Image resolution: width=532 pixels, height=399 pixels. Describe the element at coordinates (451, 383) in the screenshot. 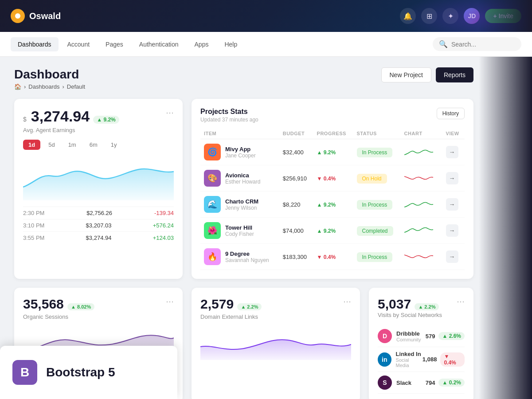

I see `slack-change: ▲ 0.2%` at that location.